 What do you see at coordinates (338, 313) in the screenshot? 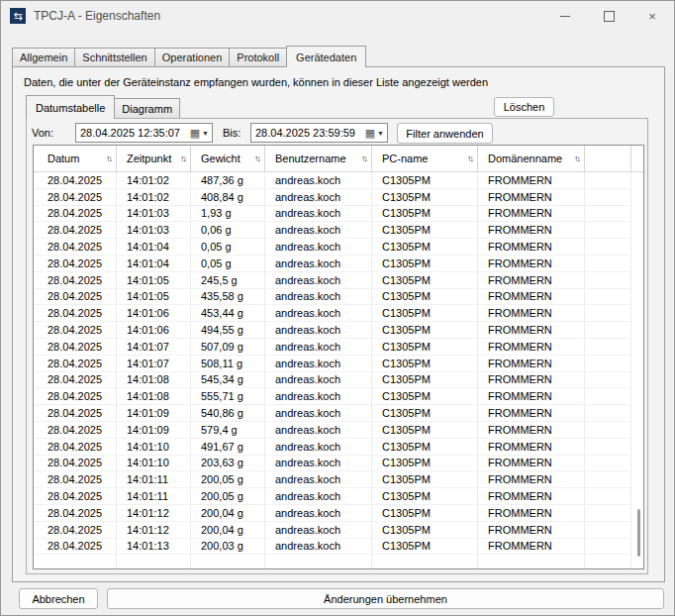
I see `table-row: 28.04.2025 14:01:06 453,44 g andreas.koc…` at bounding box center [338, 313].